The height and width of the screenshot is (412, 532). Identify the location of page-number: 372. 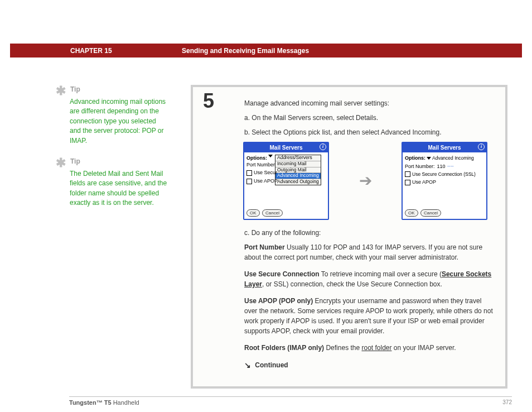
(507, 403).